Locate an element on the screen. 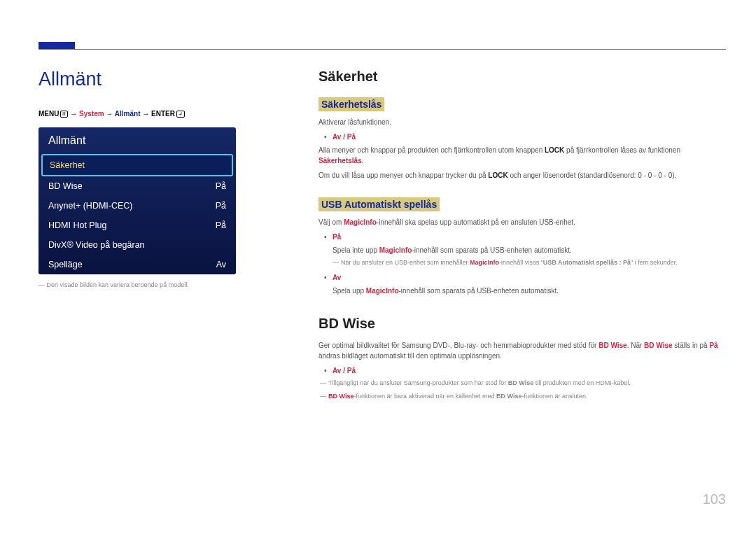  osd-row-bdwise: BD Wise På is located at coordinates (137, 186).